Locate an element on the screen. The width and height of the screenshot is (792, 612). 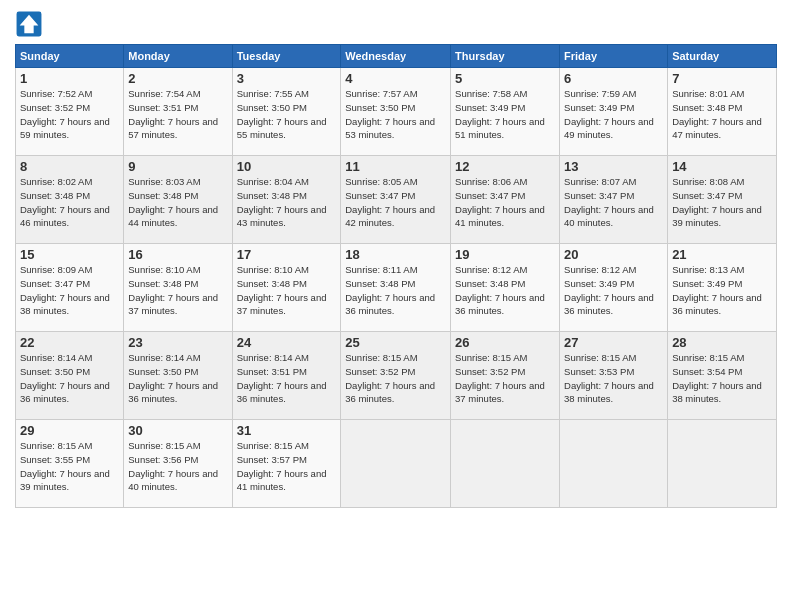
day-number: 20 is located at coordinates (614, 254).